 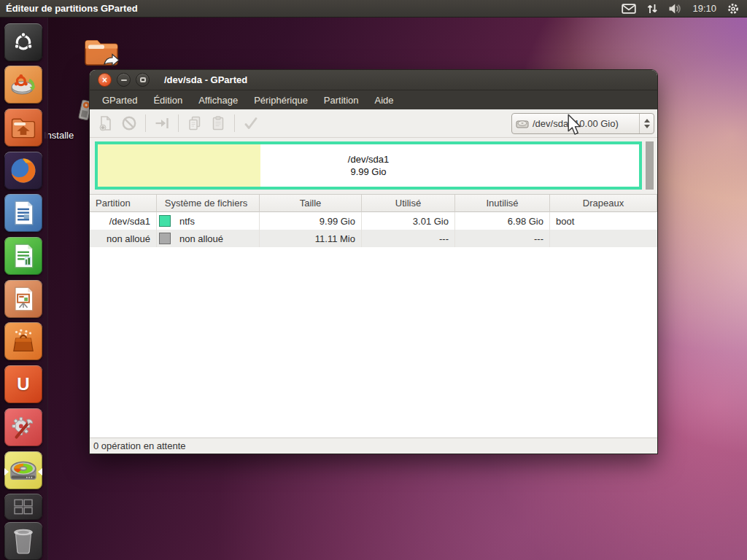 I want to click on filesystem-label: non alloué, so click(x=201, y=239).